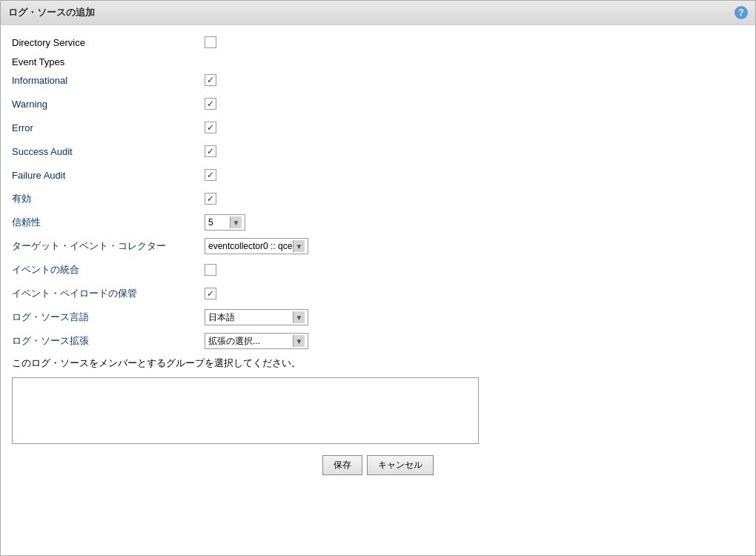  What do you see at coordinates (378, 294) in the screenshot?
I see `event-payload-row: イベント・ペイロードの保管` at bounding box center [378, 294].